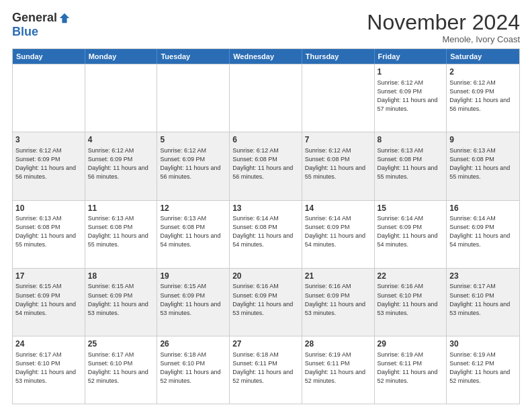 The width and height of the screenshot is (532, 411). I want to click on cal-header-tuesday: Tuesday, so click(193, 56).